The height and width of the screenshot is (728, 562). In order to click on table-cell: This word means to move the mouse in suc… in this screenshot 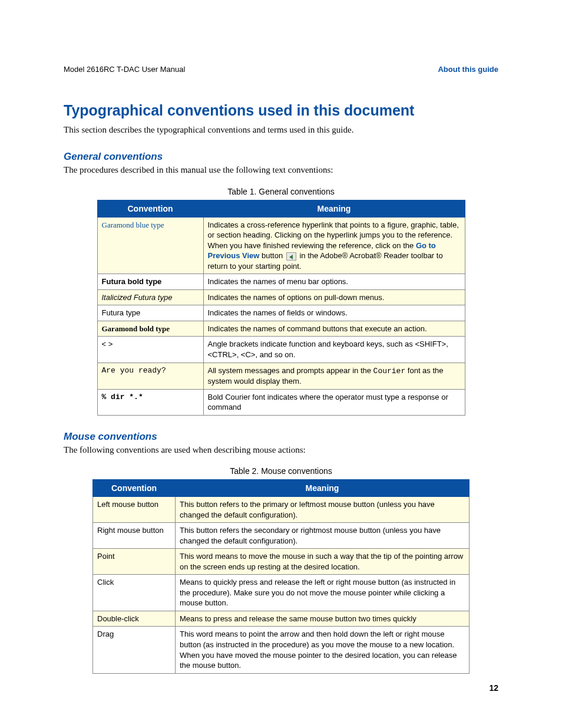, I will do `click(323, 562)`.